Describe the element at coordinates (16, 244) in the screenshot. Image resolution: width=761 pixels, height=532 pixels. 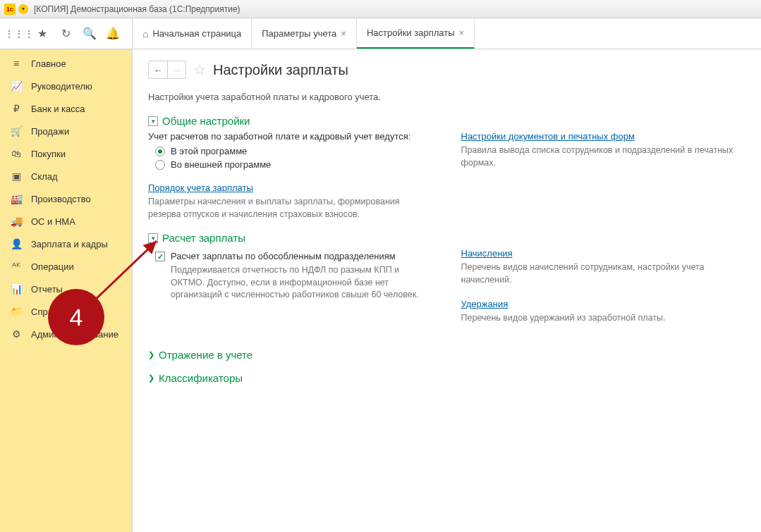
I see `person-icon: 👤` at that location.